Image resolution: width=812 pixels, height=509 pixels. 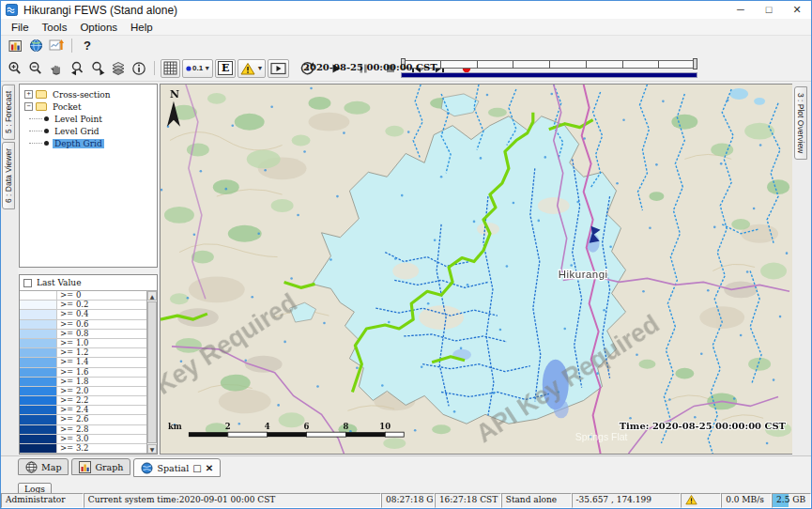 What do you see at coordinates (41, 94) in the screenshot?
I see `folder-icon` at bounding box center [41, 94].